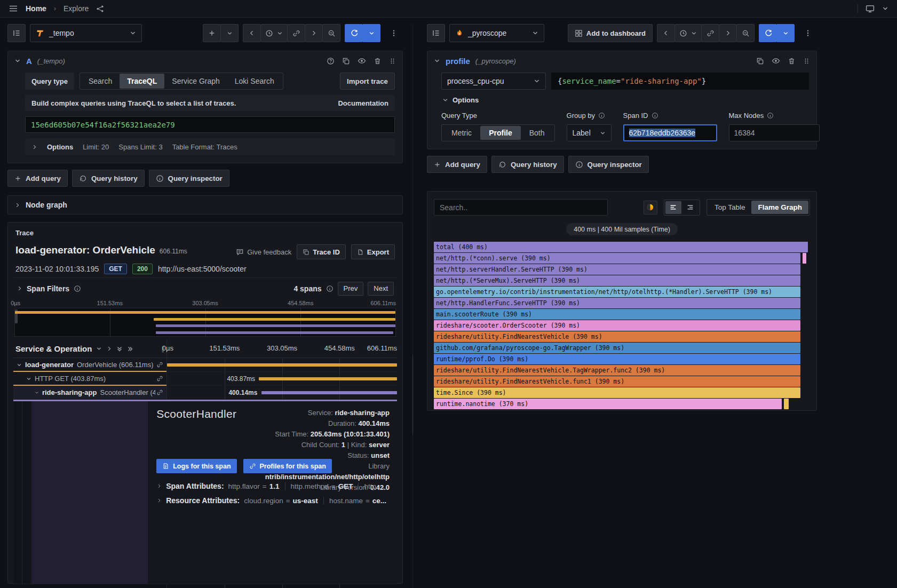  I want to click on traceql-query-input: 15e6d605b07e54f16a2f56321aea2e79, so click(210, 125).